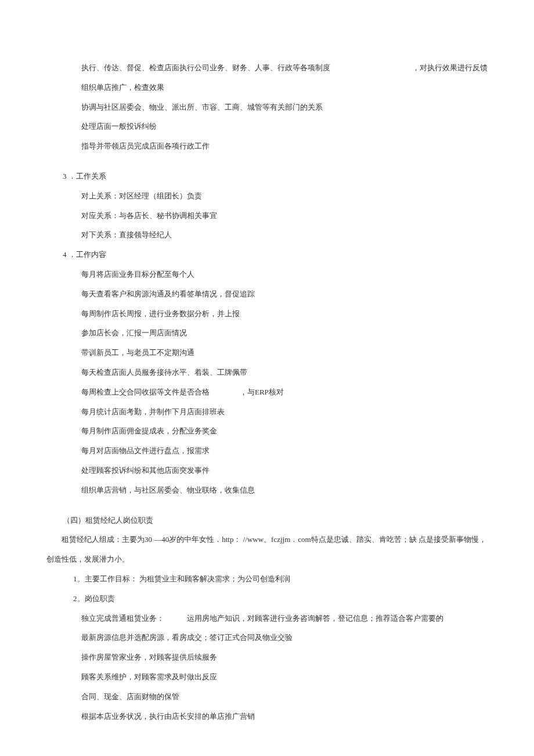 The height and width of the screenshot is (756, 534). What do you see at coordinates (267, 68) in the screenshot?
I see `duty-line: 执行、传达、督促、检查店面执行公司业务、财务、人事、行政等各项制度 ，对执行效果…` at bounding box center [267, 68].